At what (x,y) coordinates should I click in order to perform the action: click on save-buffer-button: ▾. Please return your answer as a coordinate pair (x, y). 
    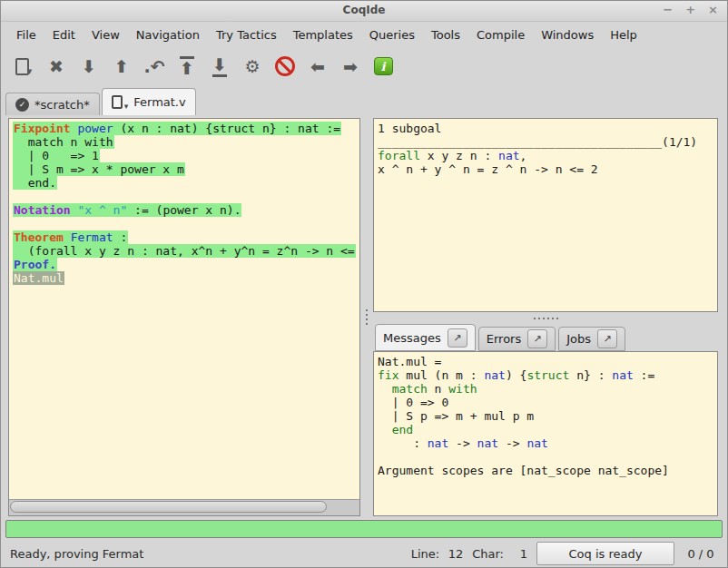
    Looking at the image, I should click on (24, 66).